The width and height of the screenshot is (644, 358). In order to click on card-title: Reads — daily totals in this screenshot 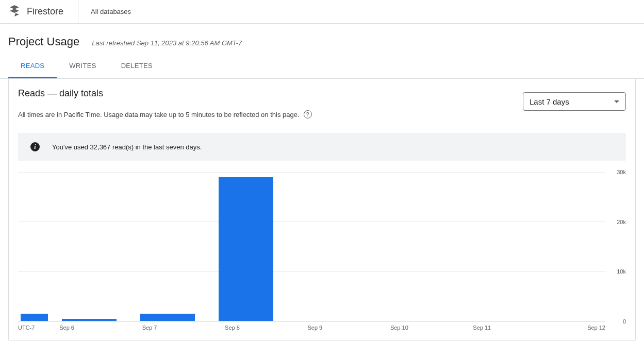, I will do `click(270, 94)`.